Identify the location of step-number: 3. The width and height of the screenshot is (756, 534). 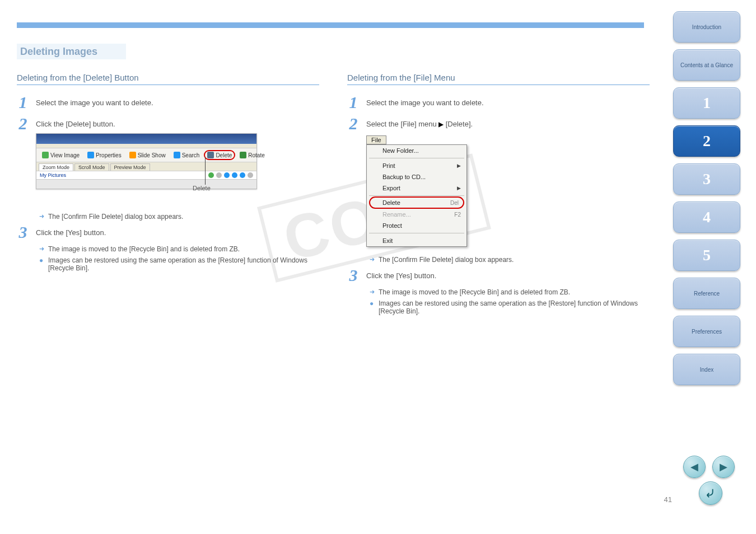
(23, 232).